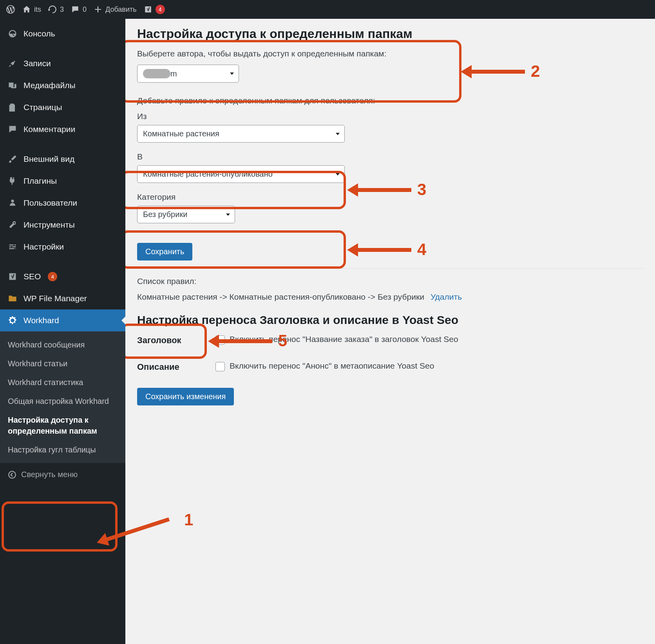 The width and height of the screenshot is (655, 644). Describe the element at coordinates (63, 63) in the screenshot. I see `sidebar-item-posts: Записи` at that location.